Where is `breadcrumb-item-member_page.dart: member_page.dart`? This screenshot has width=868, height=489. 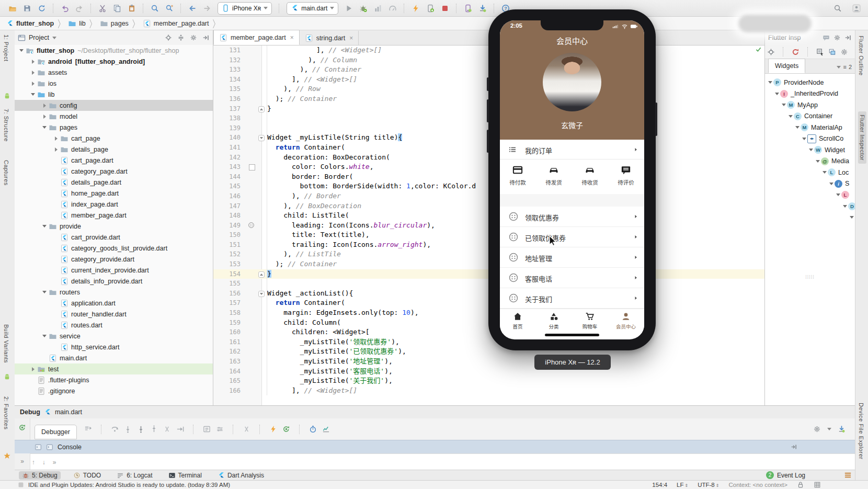 breadcrumb-item-member_page.dart: member_page.dart is located at coordinates (176, 24).